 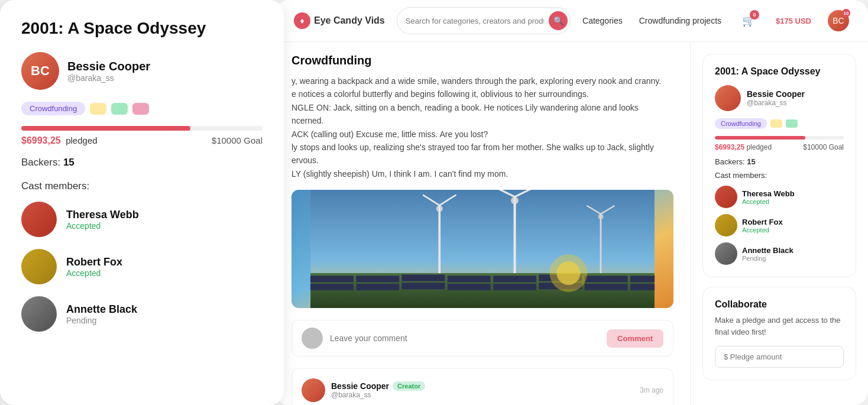 What do you see at coordinates (103, 215) in the screenshot?
I see `cast-name-theresa: Theresa Webb` at bounding box center [103, 215].